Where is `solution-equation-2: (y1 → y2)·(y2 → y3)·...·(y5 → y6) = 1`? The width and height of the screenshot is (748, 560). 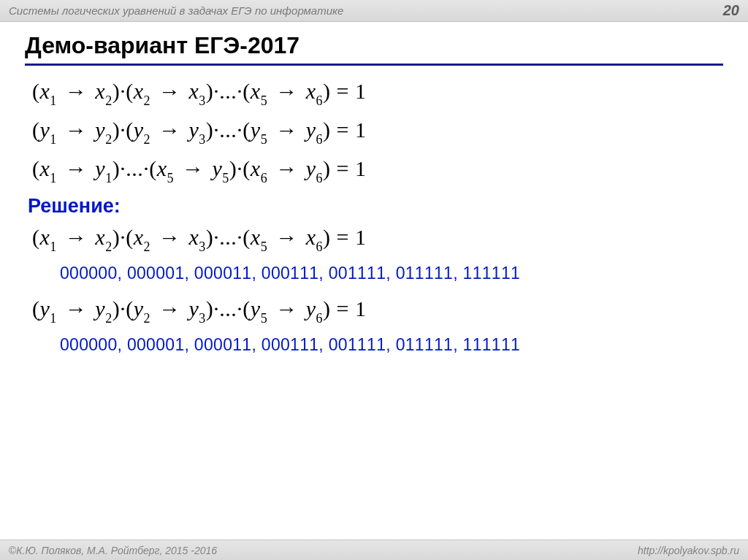 solution-equation-2: (y1 → y2)·(y2 → y3)·...·(y5 → y6) = 1 is located at coordinates (378, 311).